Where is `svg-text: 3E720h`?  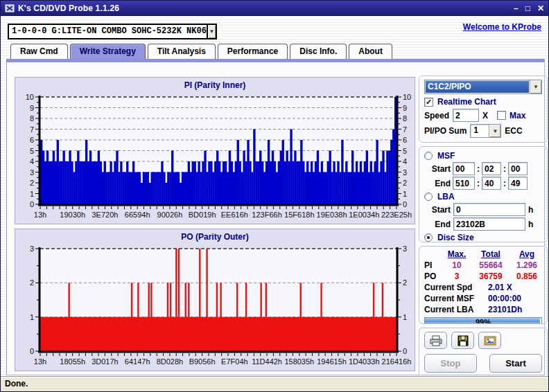 svg-text: 3E720h is located at coordinates (105, 215).